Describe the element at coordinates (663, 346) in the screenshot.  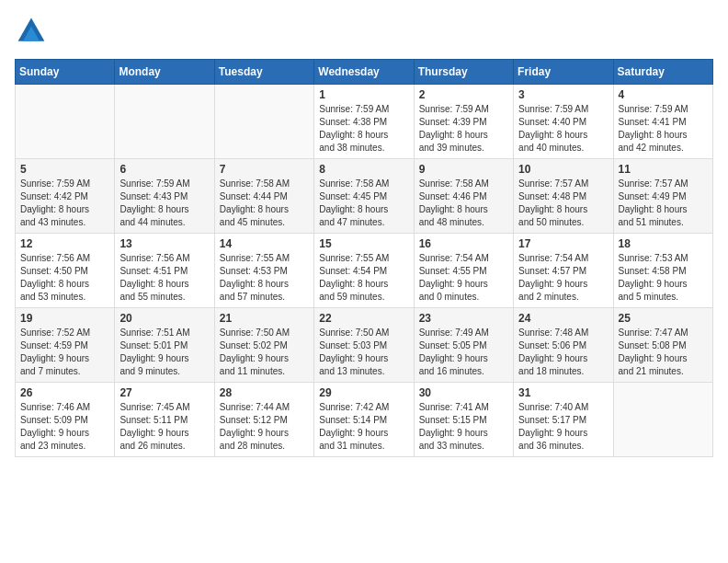
I see `calendar-cell: 25Sunrise: 7:47 AM Sunset: 5:08 PM Dayli…` at that location.